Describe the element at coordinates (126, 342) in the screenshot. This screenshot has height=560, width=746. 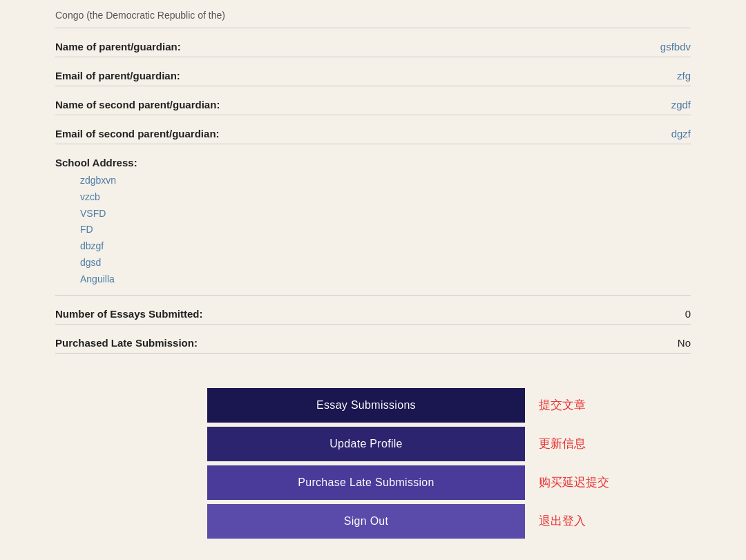
I see `stat-label-purchased-late: Purchased Late Submission:` at that location.